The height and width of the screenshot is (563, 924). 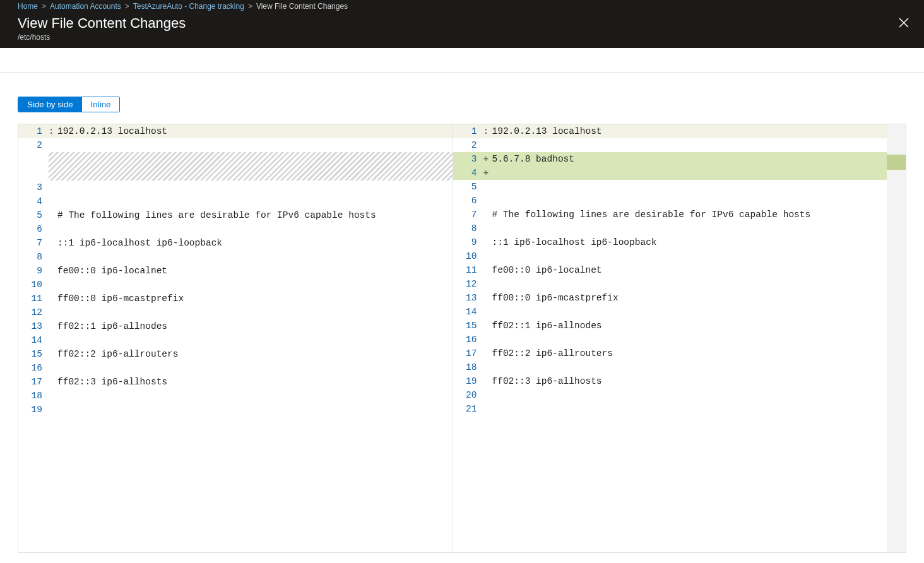 What do you see at coordinates (235, 229) in the screenshot?
I see `diff-line: 6` at bounding box center [235, 229].